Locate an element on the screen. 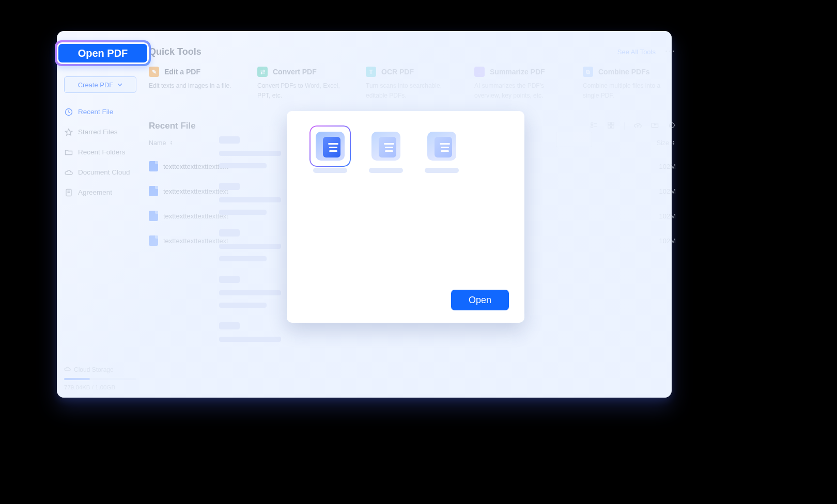 This screenshot has width=837, height=504. sidebar: Open PDF Create PDF Recent File Starred … is located at coordinates (100, 214).